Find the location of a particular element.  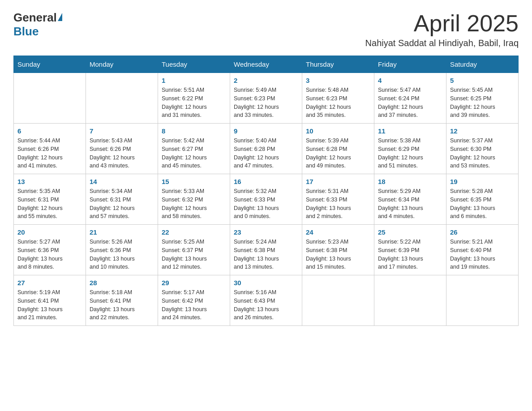

day-number: 8 is located at coordinates (194, 131).